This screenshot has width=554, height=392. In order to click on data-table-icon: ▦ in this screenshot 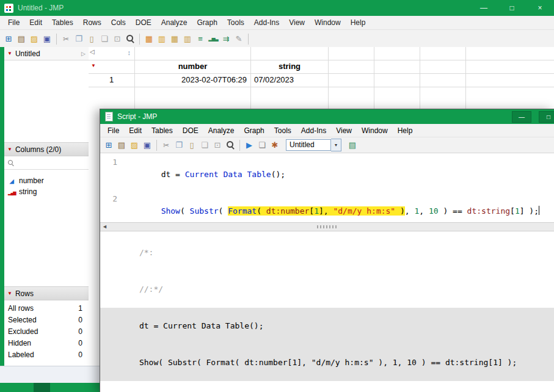, I will do `click(149, 39)`.